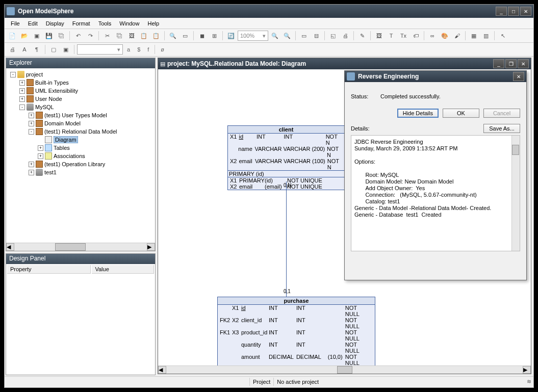 Image resolution: width=538 pixels, height=392 pixels. What do you see at coordinates (12, 36) in the screenshot?
I see `new-icon: 📄` at bounding box center [12, 36].